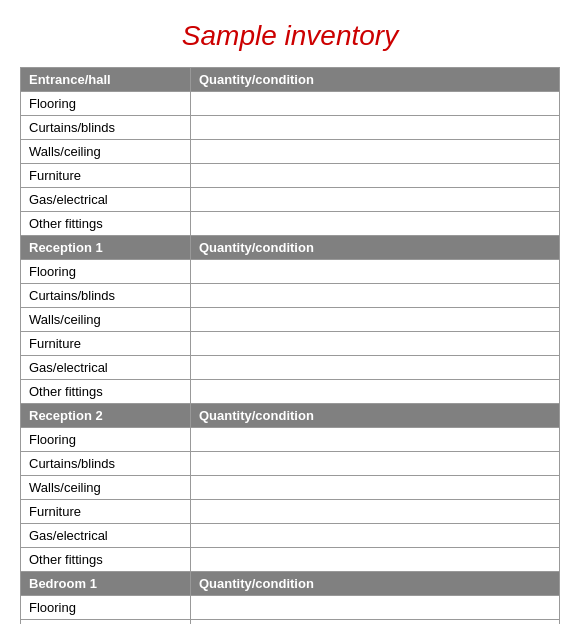 This screenshot has height=624, width=580. I want to click on section-title-bedroom-1: Bedroom 1, so click(106, 584).